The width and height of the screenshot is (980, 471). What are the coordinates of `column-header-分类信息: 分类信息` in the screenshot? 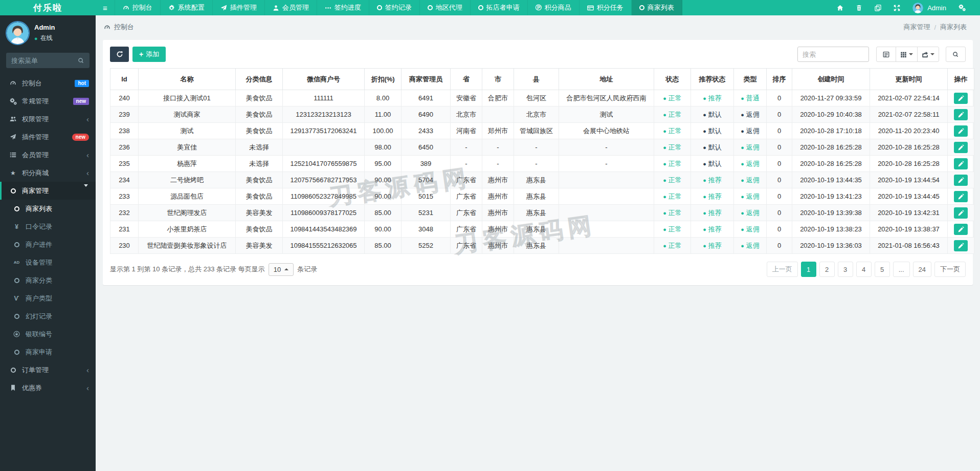 It's located at (259, 79).